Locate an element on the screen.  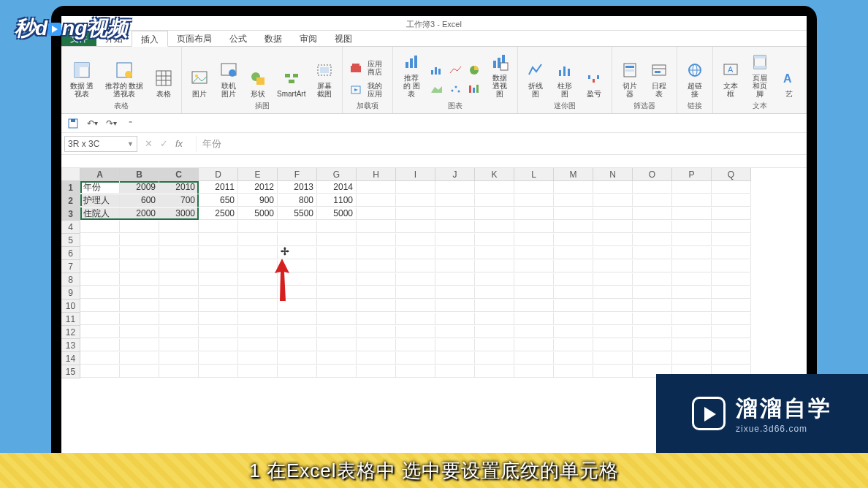
tab-view: 视图 is located at coordinates (343, 38).